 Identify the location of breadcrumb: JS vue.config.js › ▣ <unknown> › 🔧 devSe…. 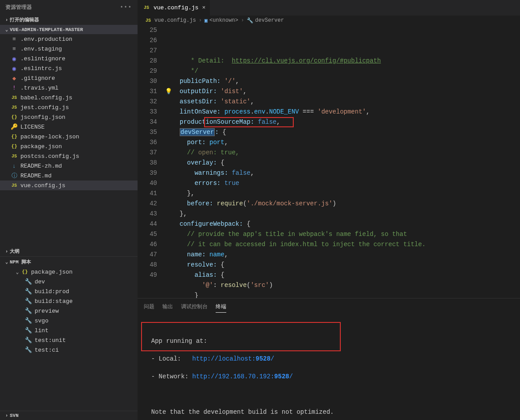
(329, 20).